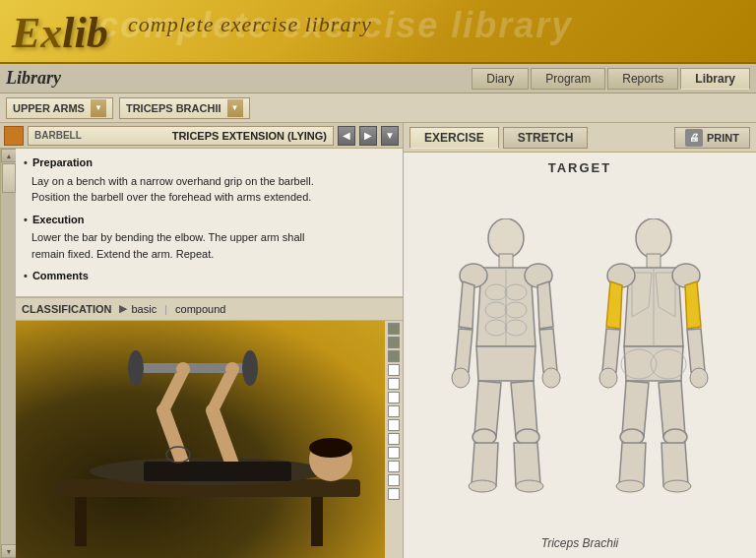  What do you see at coordinates (14, 136) in the screenshot?
I see `orange-indicator` at bounding box center [14, 136].